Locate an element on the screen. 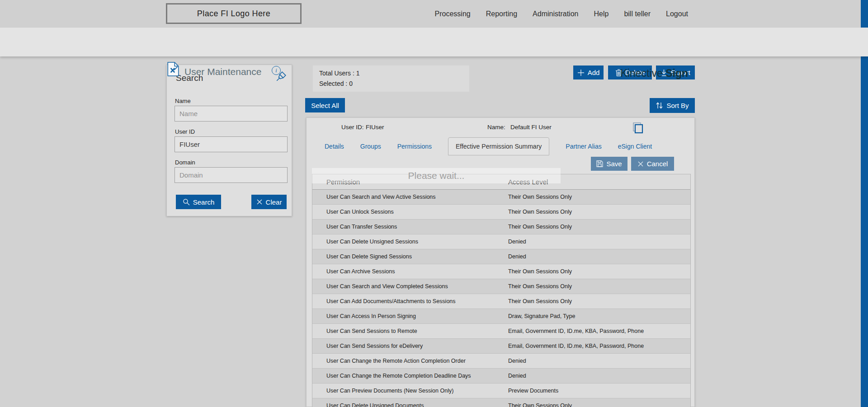  tab-partner-alias: Partner Alias is located at coordinates (583, 146).